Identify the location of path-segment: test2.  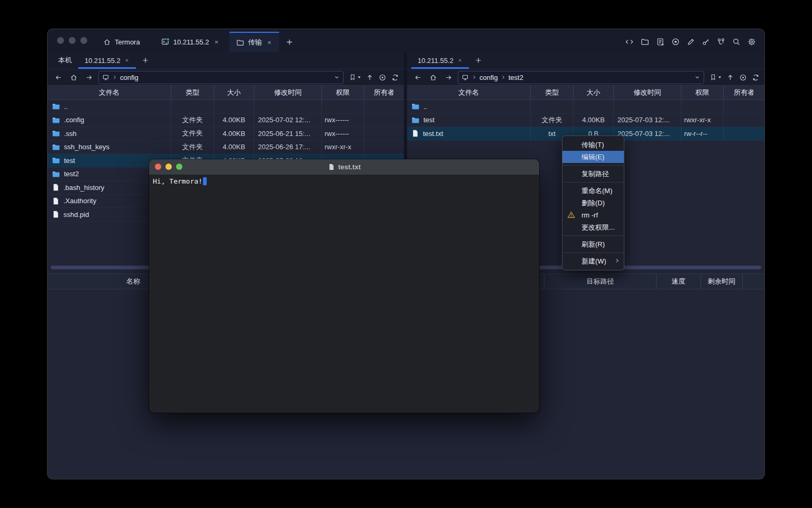
(516, 77).